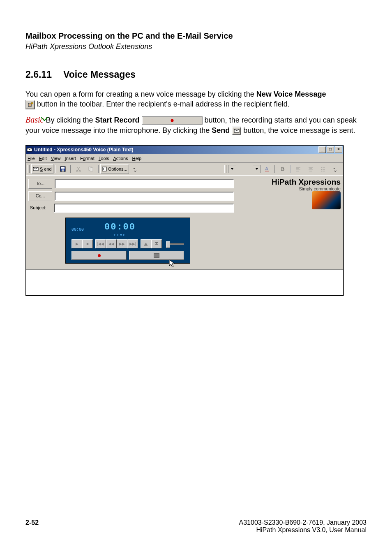 The width and height of the screenshot is (392, 556). What do you see at coordinates (184, 169) in the screenshot?
I see `toolbar: Send Options... » A B »` at bounding box center [184, 169].